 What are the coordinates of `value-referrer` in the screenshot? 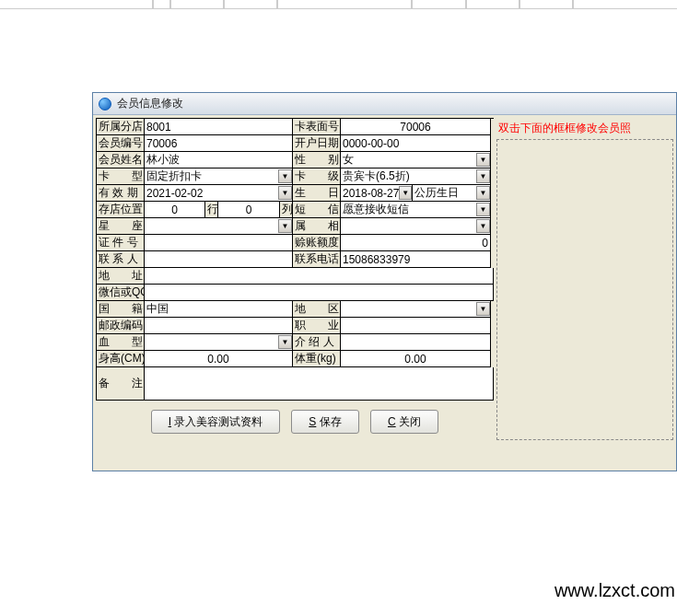 It's located at (416, 343).